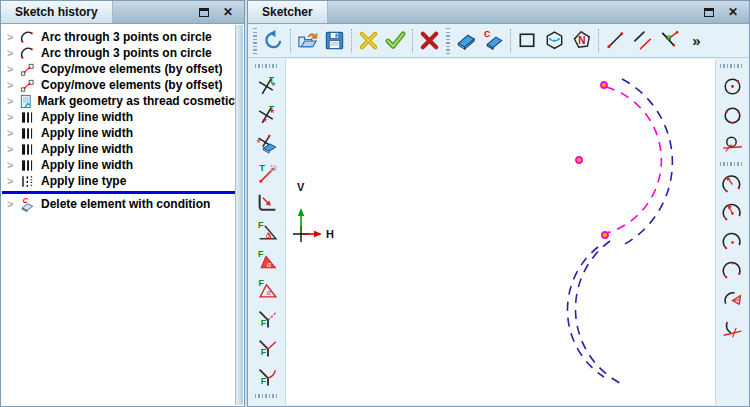 This screenshot has height=407, width=750. What do you see at coordinates (26, 200) in the screenshot?
I see `svg-text: C` at bounding box center [26, 200].